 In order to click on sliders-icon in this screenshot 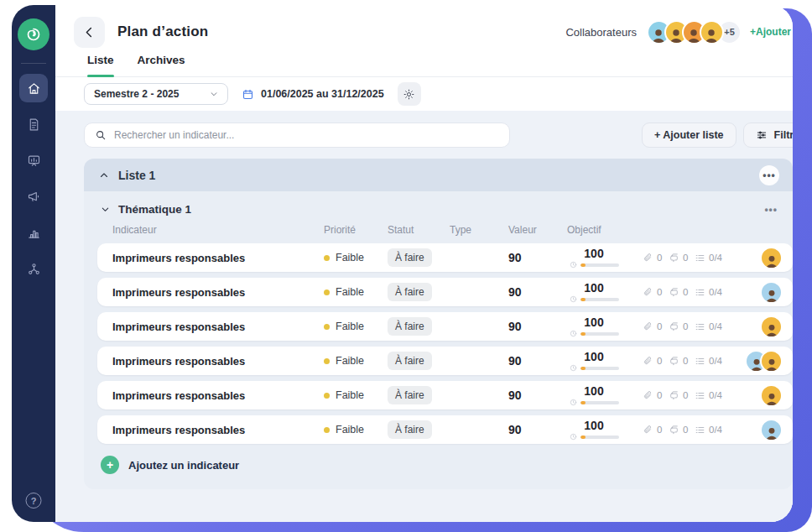, I will do `click(762, 135)`.